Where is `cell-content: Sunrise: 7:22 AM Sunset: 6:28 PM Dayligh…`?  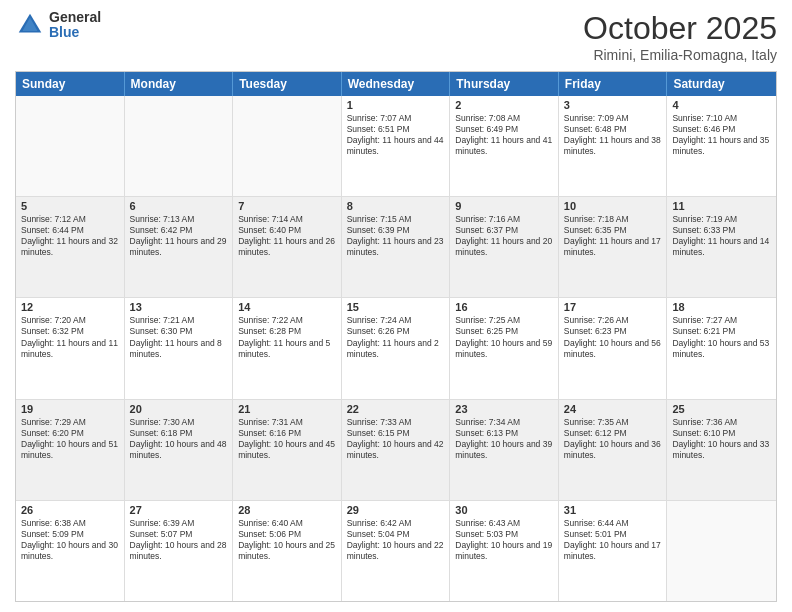 cell-content: Sunrise: 7:22 AM Sunset: 6:28 PM Dayligh… is located at coordinates (287, 337).